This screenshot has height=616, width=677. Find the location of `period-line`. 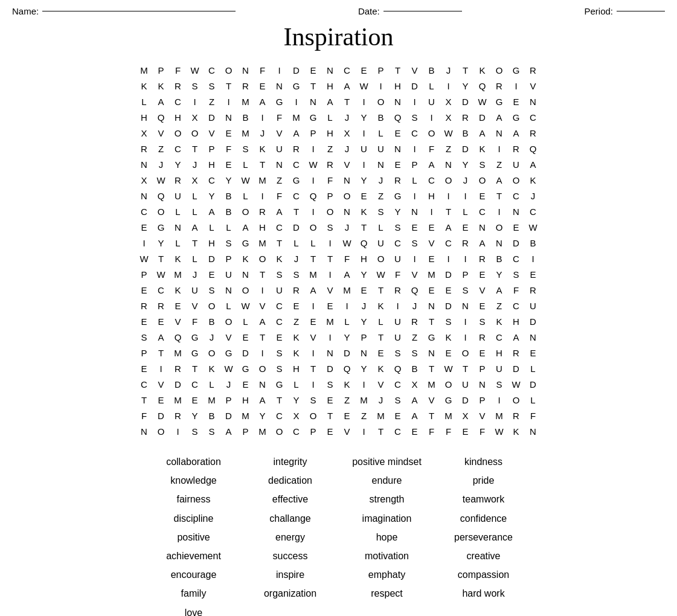

period-line is located at coordinates (641, 11).